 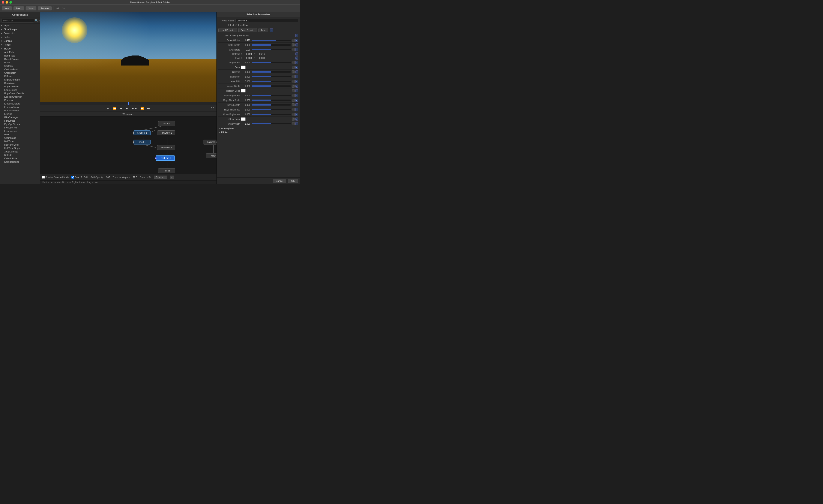 What do you see at coordinates (43, 177) in the screenshot?
I see `preview-selected-input` at bounding box center [43, 177].